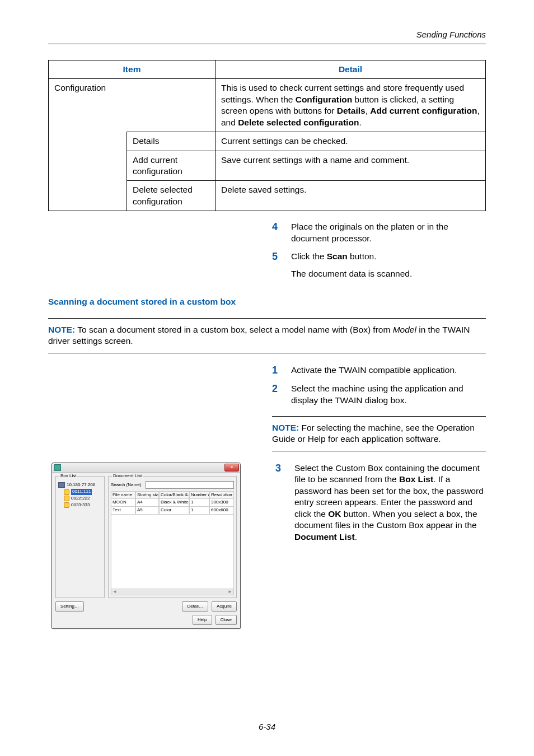 Image resolution: width=534 pixels, height=756 pixels. What do you see at coordinates (282, 394) in the screenshot?
I see `step-num: 2` at bounding box center [282, 394].